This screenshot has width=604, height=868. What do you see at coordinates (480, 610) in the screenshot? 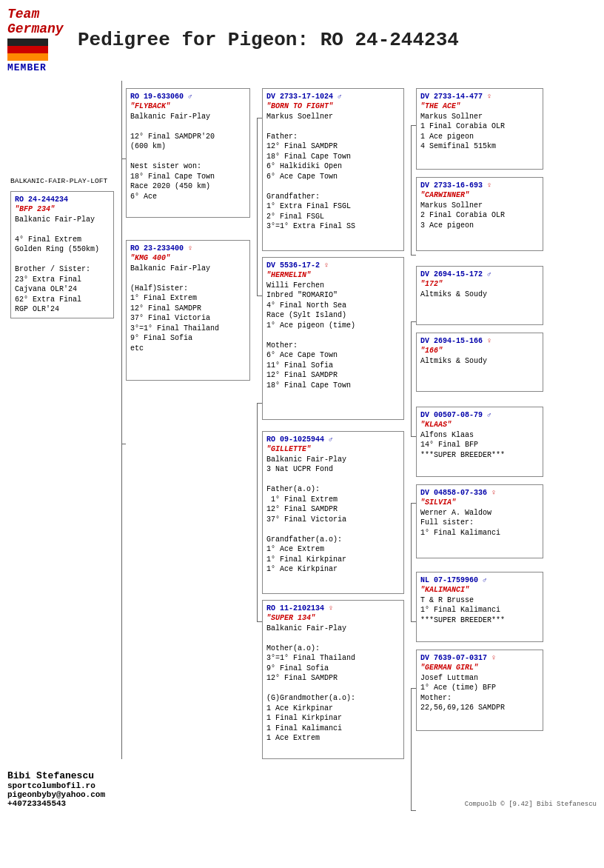
I see `ddss-info: T & R Brusse1° Final Kalimanci***SUPER B…` at bounding box center [480, 610].